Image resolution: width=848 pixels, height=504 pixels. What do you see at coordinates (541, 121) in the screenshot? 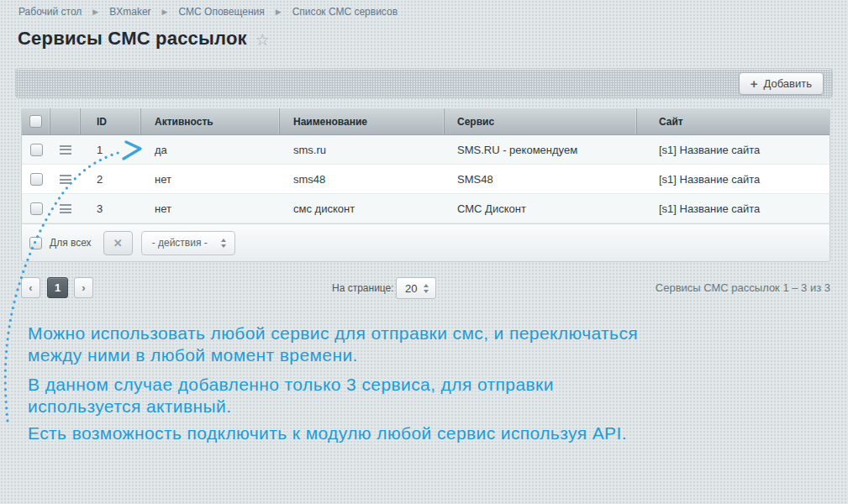
I see `column-header-service: Сервис` at bounding box center [541, 121].